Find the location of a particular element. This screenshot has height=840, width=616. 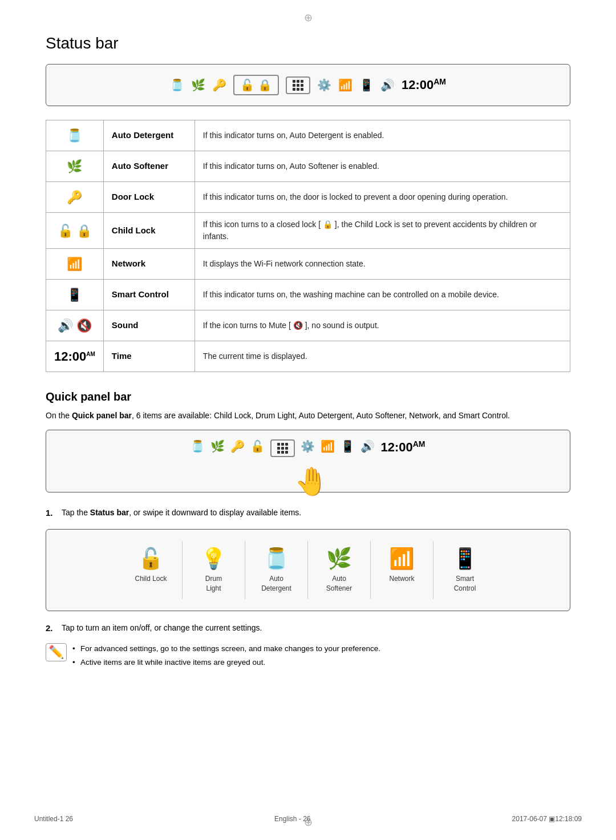

panel-item-network: 📶 Network is located at coordinates (402, 570).